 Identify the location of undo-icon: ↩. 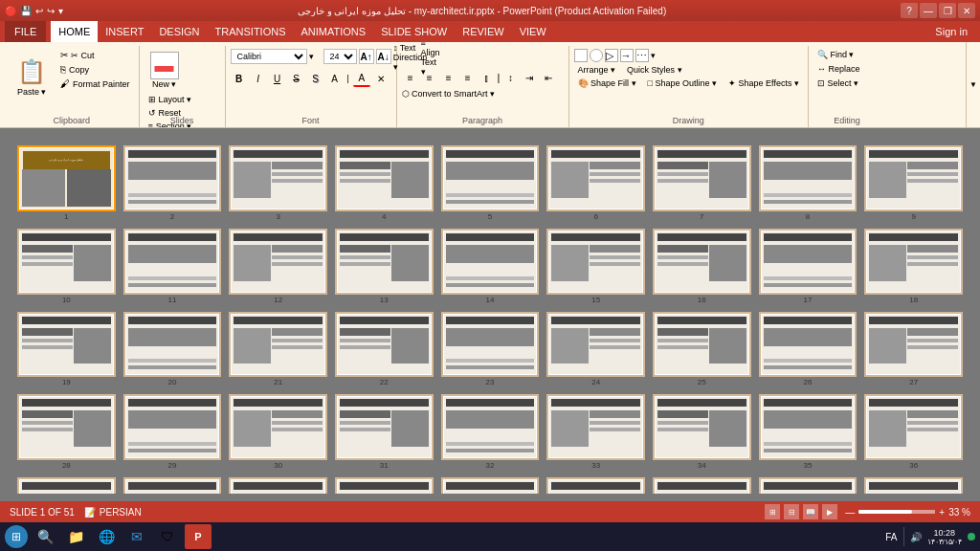
(39, 11).